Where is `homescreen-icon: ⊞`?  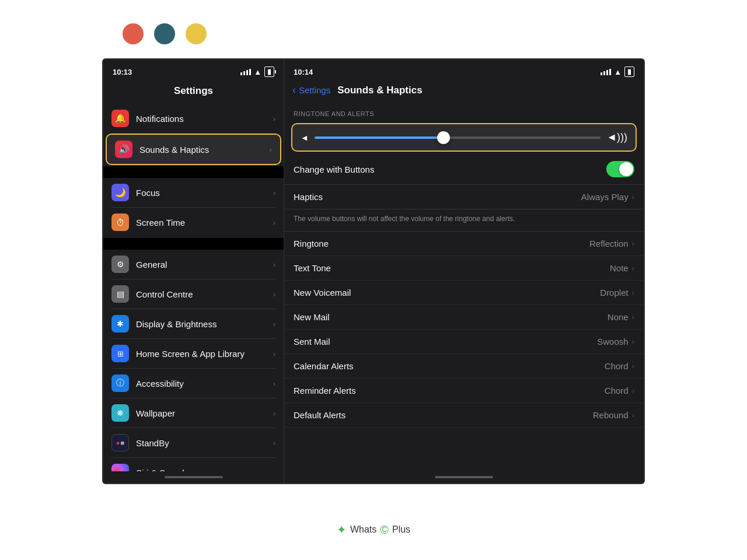 homescreen-icon: ⊞ is located at coordinates (120, 354).